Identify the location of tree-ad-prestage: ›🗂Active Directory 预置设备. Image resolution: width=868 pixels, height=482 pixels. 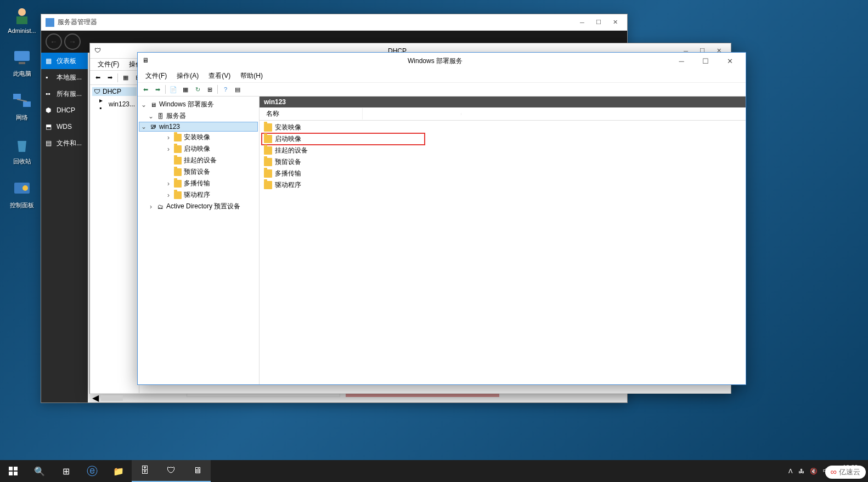
(199, 206).